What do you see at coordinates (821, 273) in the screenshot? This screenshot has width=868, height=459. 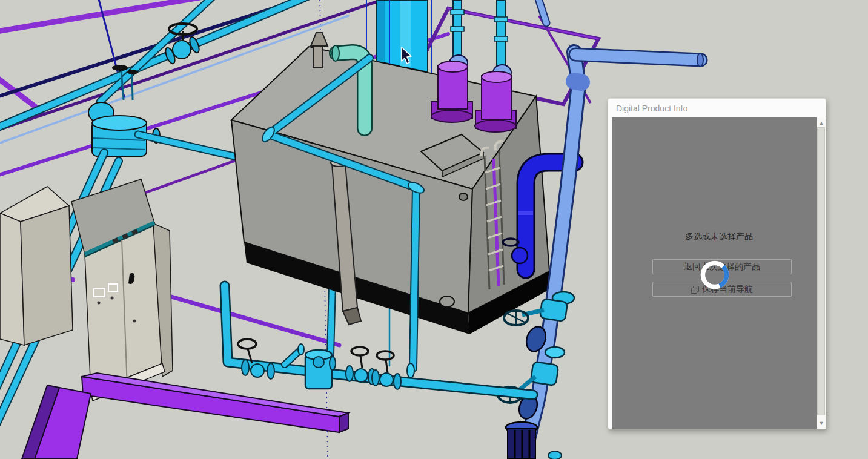 I see `panel-scrollbar: ▲ ▼` at bounding box center [821, 273].